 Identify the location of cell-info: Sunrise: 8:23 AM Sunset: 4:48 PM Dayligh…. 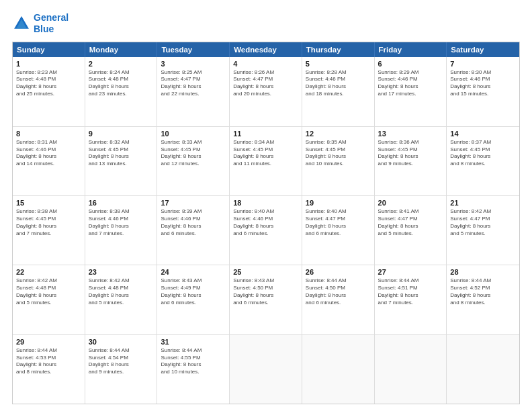
(48, 83).